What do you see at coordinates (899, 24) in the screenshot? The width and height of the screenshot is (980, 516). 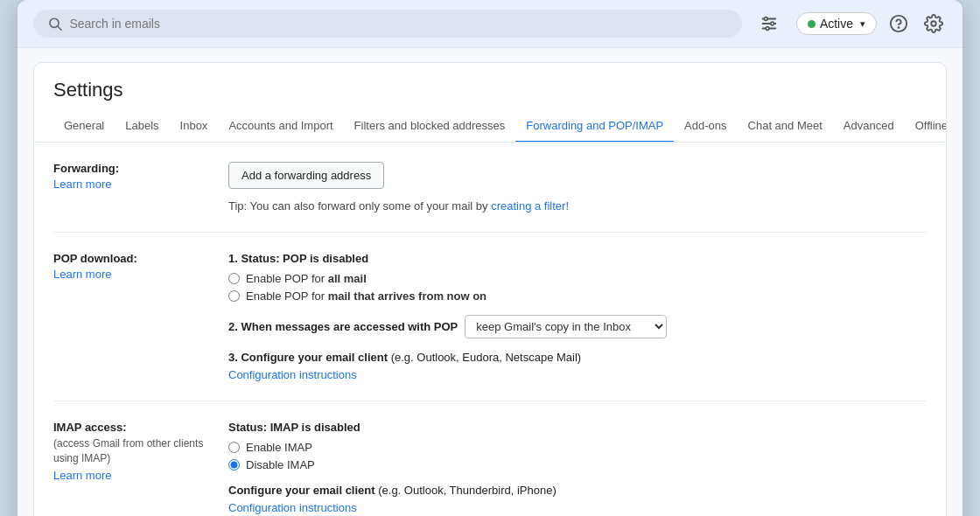 I see `help-circle-icon` at bounding box center [899, 24].